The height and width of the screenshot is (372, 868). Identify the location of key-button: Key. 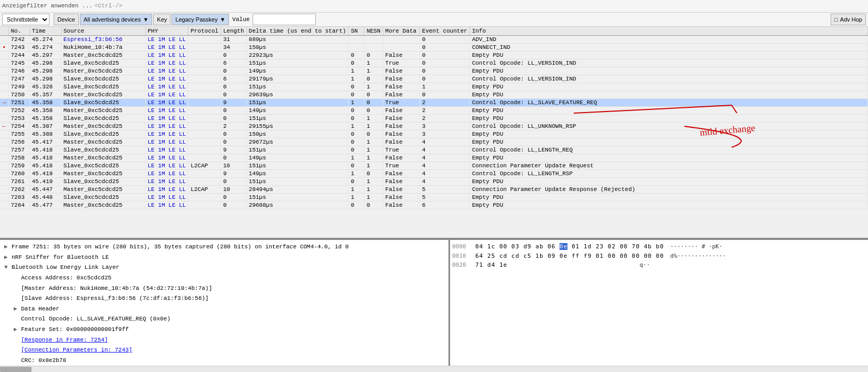
(162, 19).